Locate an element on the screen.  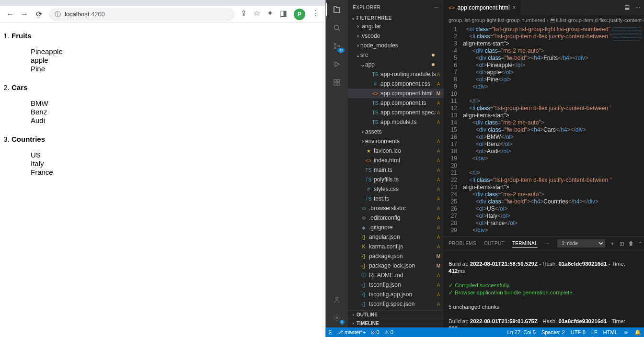
folder-item: ›.angular is located at coordinates (396, 26).